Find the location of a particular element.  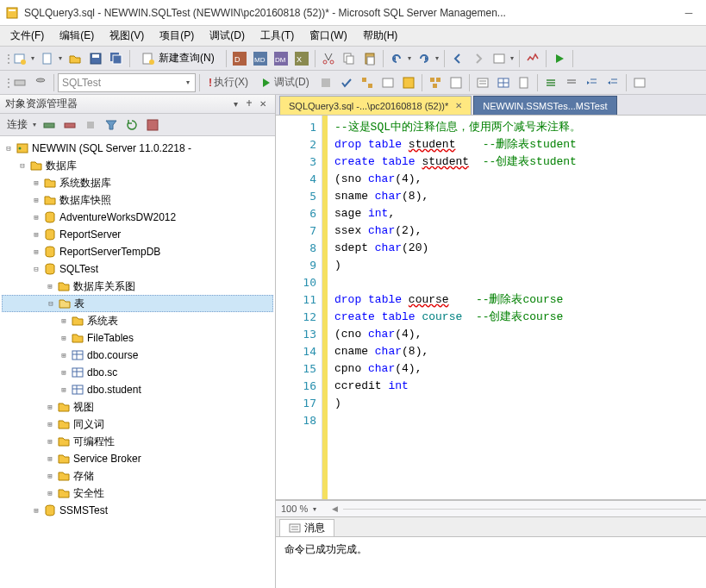

tree-security: ⊞安全性 is located at coordinates (138, 493).